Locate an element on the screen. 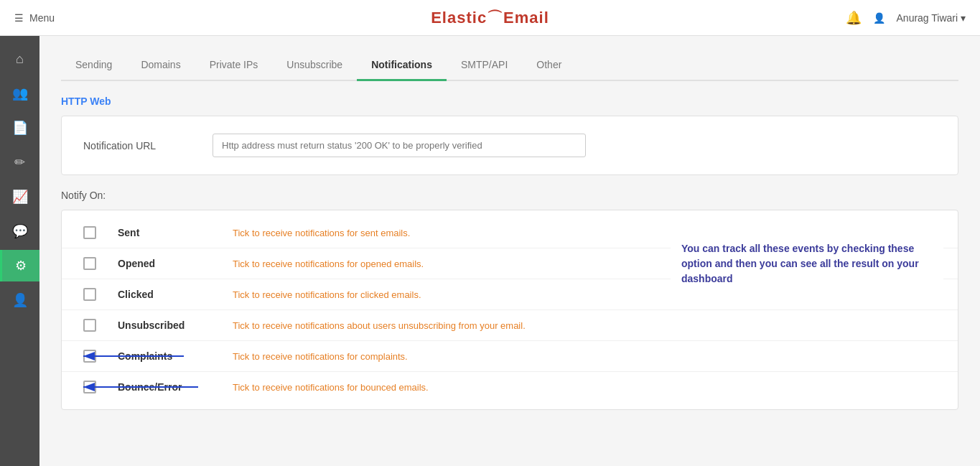  home-icon: ⌂ is located at coordinates (20, 59).